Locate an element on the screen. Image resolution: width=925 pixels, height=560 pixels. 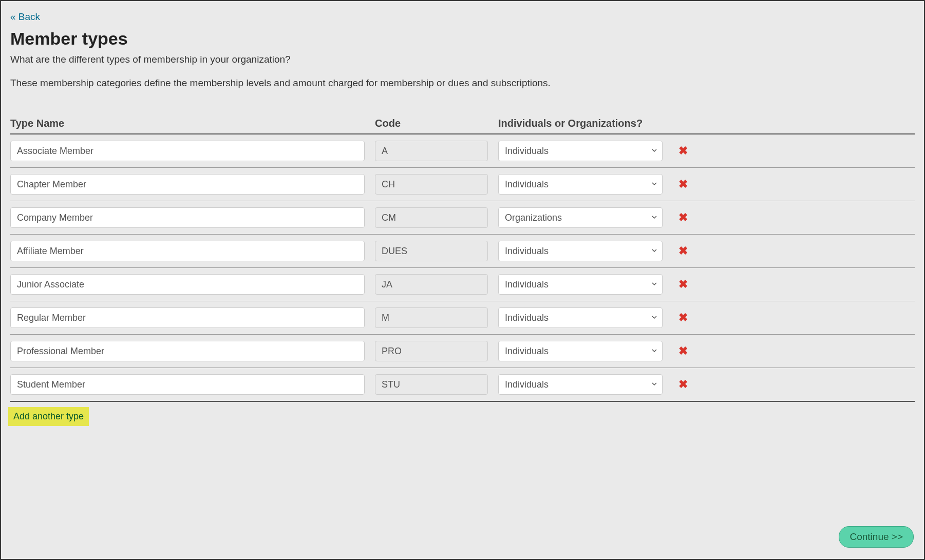
page-description: These membership categories define the m… is located at coordinates (462, 83).